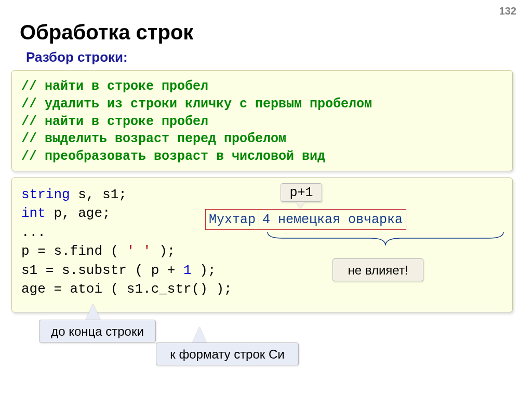  I want to click on code-text: s, s1;, so click(99, 195).